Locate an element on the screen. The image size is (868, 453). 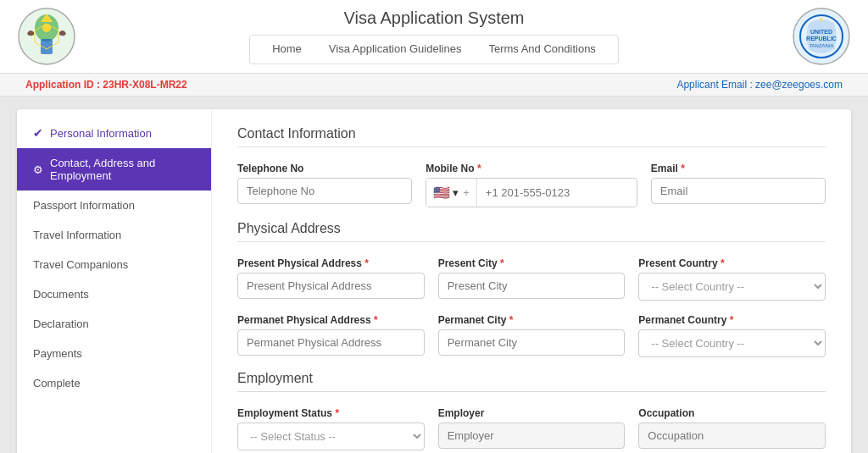
occupation-label: Occupation is located at coordinates (732, 413).